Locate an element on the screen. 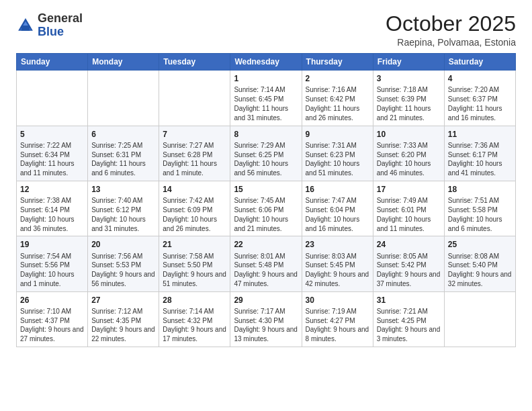 The width and height of the screenshot is (532, 411). day-number: 23 is located at coordinates (337, 244).